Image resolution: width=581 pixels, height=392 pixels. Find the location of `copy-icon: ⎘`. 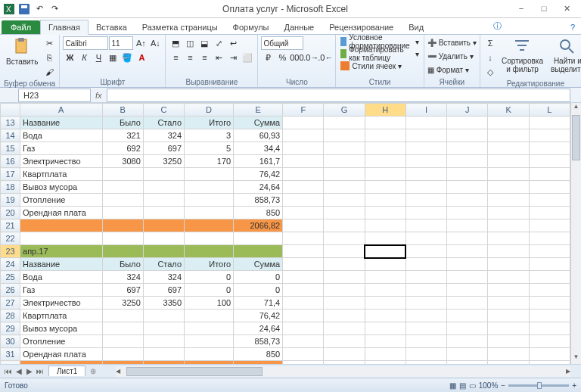

copy-icon: ⎘ is located at coordinates (49, 58).